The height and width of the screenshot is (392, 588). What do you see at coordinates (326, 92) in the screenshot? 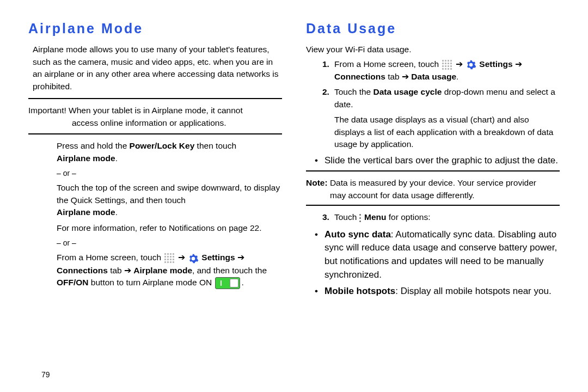
I see `step-number: 2.` at bounding box center [326, 92].